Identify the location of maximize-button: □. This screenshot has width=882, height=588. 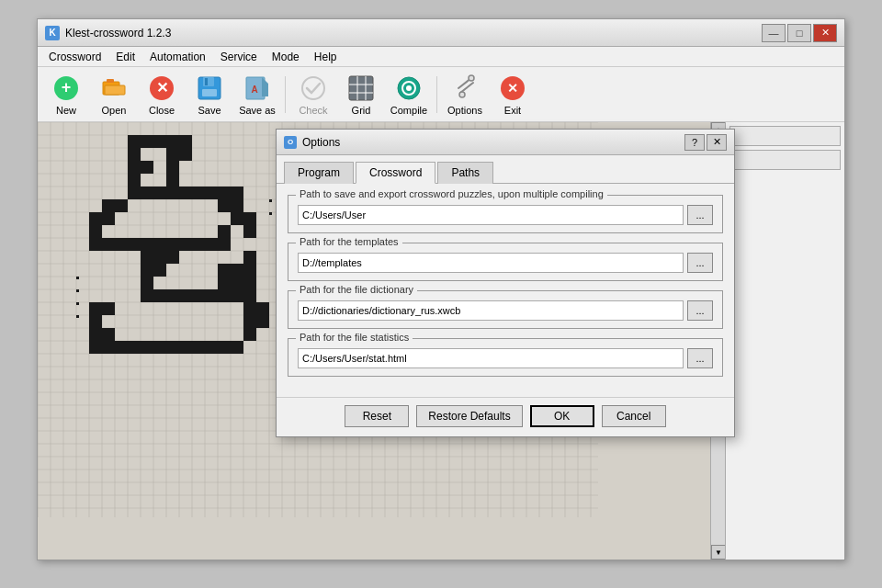
(799, 33).